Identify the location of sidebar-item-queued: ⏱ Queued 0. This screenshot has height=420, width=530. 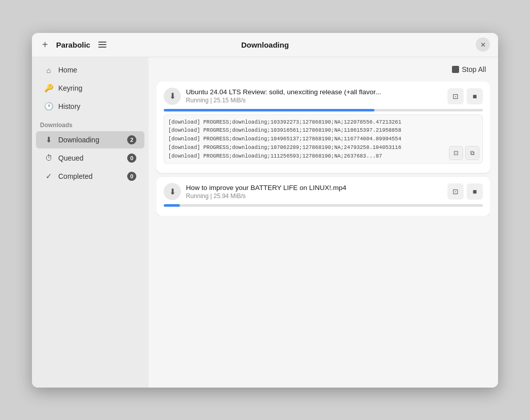
(90, 158).